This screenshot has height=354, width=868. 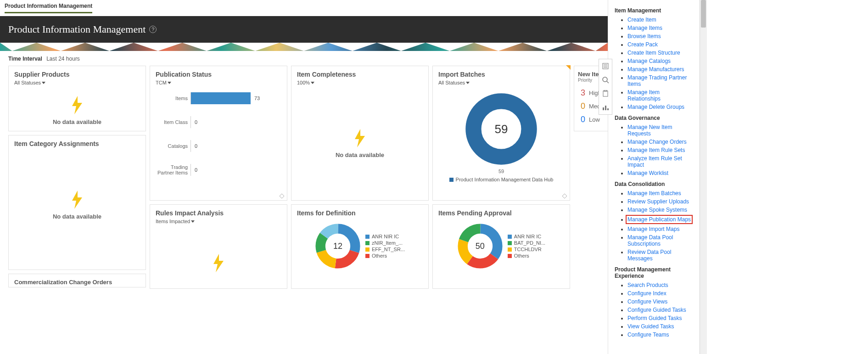 What do you see at coordinates (647, 293) in the screenshot?
I see `panel-link: Configure Index` at bounding box center [647, 293].